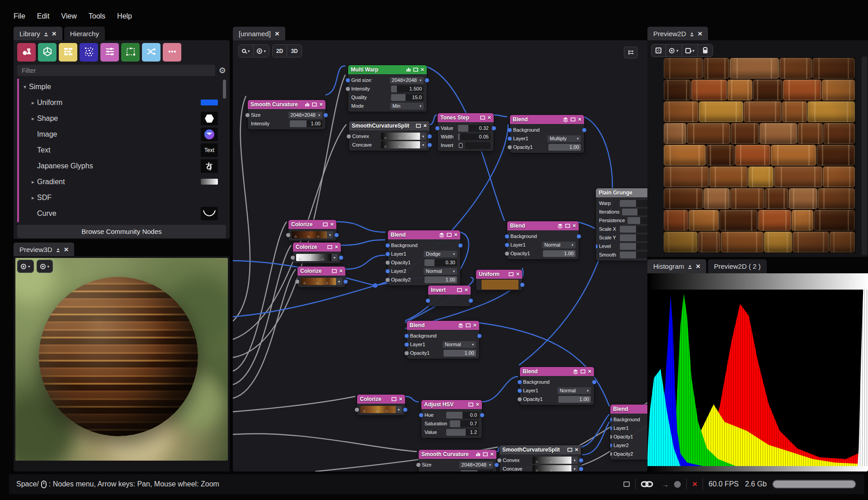 The image size is (868, 500). I want to click on view-options-button: ▾, so click(261, 51).